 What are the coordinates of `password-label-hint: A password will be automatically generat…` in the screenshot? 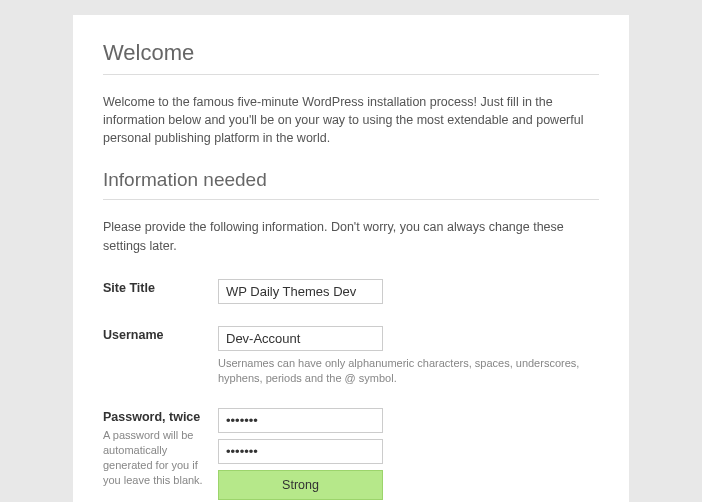 It's located at (158, 458).